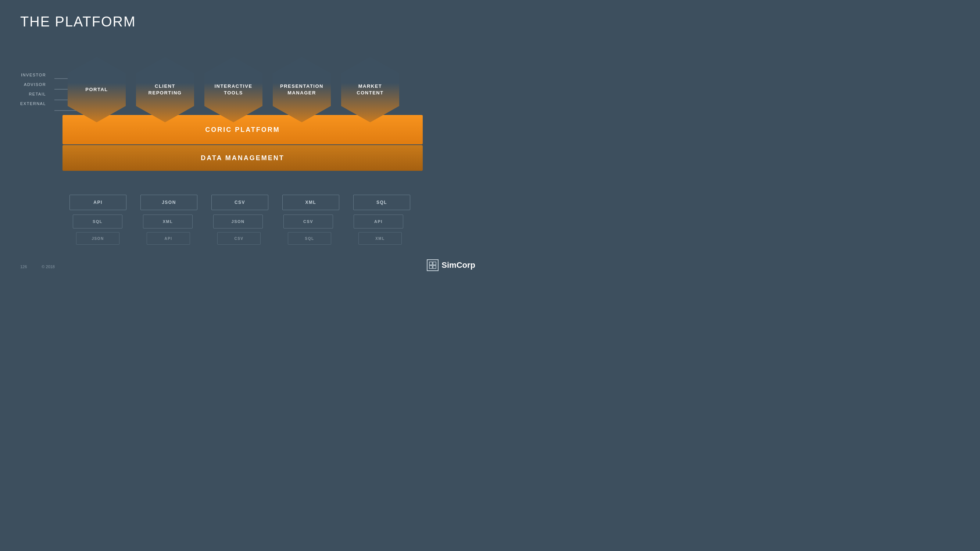 Image resolution: width=980 pixels, height=551 pixels. I want to click on diagram: PORTAL CLIENT REPORTING INTERACTIVE TOOL…, so click(244, 114).